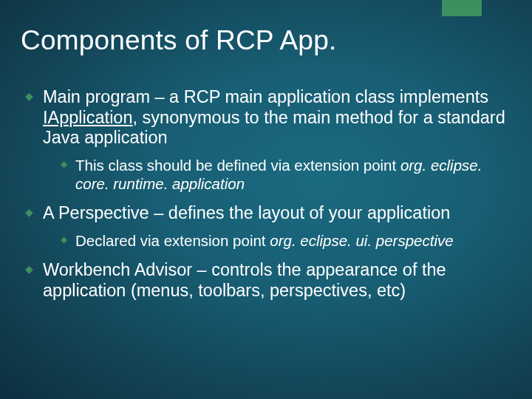  I want to click on bullet-item-workbench-advisor: ◆ Workbench Advisor – controls the appea…, so click(265, 281).